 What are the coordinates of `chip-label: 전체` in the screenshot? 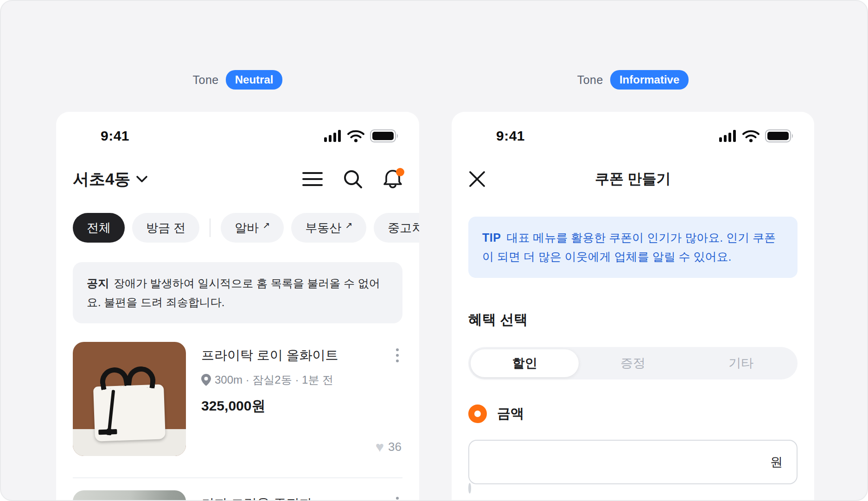 It's located at (99, 228).